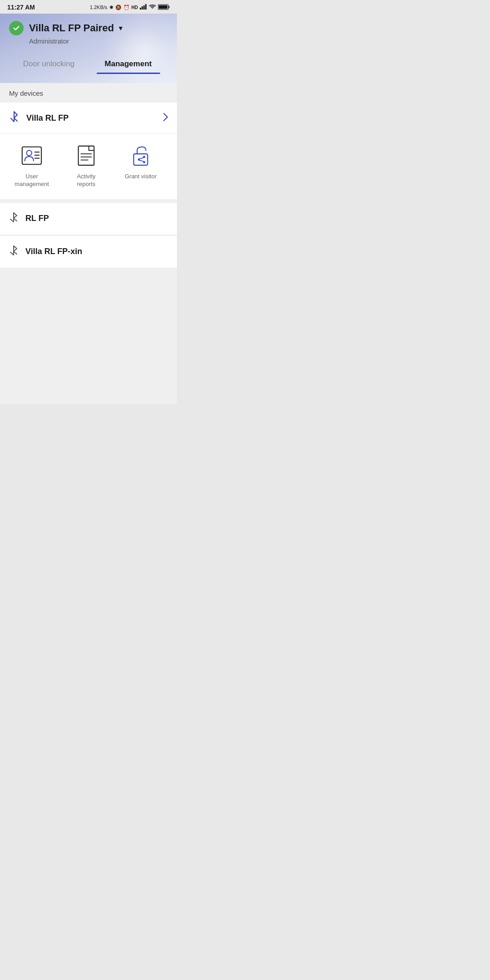 Image resolution: width=490 pixels, height=980 pixels. Describe the element at coordinates (49, 64) in the screenshot. I see `tab-door-unlocking: Door unlocking` at that location.